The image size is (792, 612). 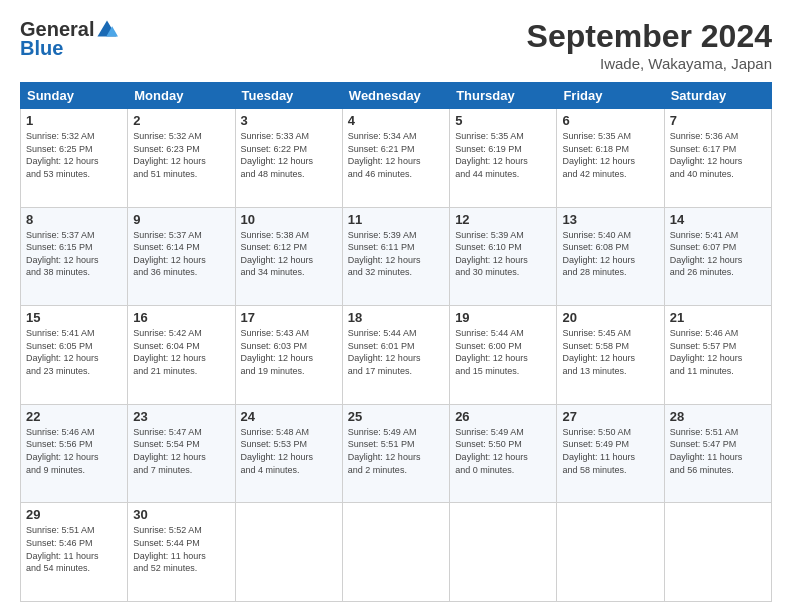 What do you see at coordinates (42, 48) in the screenshot?
I see `logo-blue-text: Blue` at bounding box center [42, 48].